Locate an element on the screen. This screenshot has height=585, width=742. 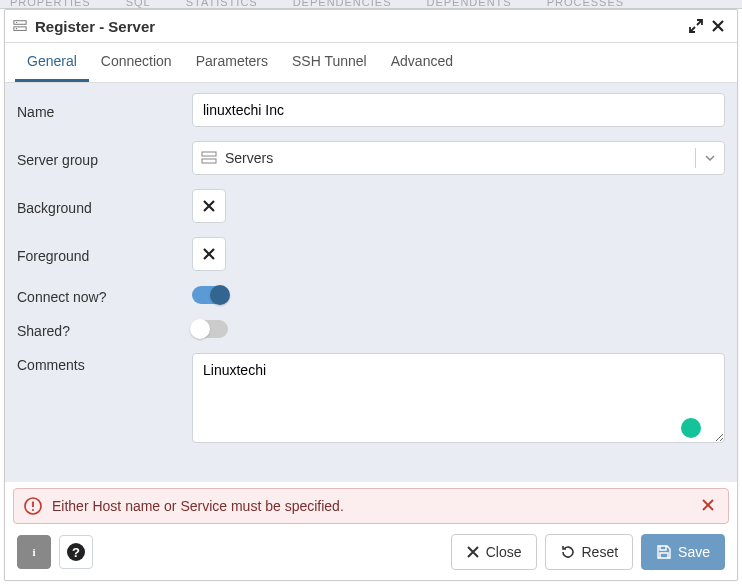
shared-toggle is located at coordinates (210, 329).